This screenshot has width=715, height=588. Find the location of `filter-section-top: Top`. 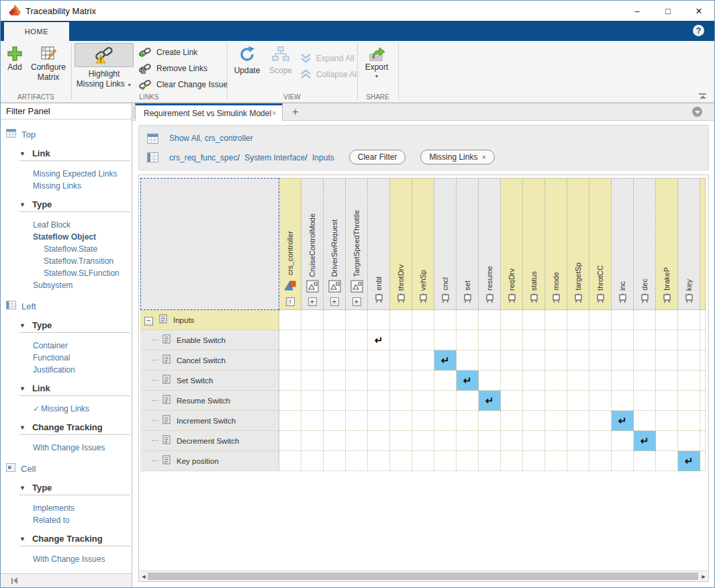

filter-section-top: Top is located at coordinates (68, 134).